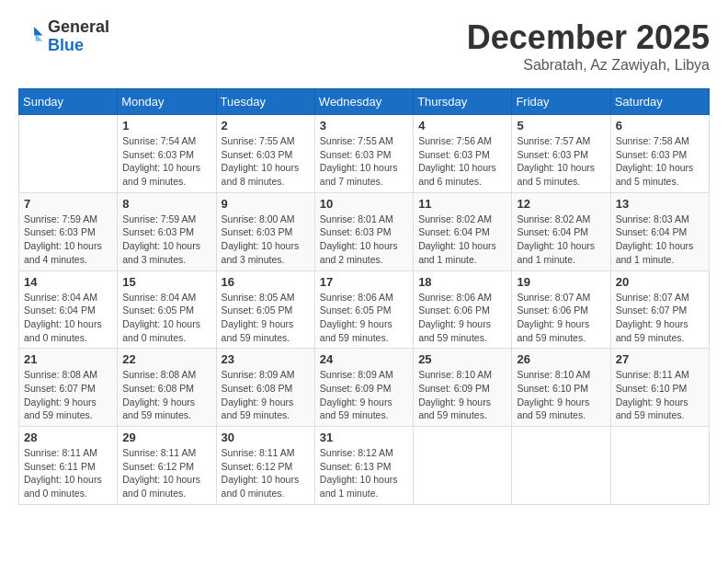  What do you see at coordinates (364, 232) in the screenshot?
I see `calendar-cell: 10Sunrise: 8:01 AM Sunset: 6:03 PM Dayli…` at bounding box center [364, 232].